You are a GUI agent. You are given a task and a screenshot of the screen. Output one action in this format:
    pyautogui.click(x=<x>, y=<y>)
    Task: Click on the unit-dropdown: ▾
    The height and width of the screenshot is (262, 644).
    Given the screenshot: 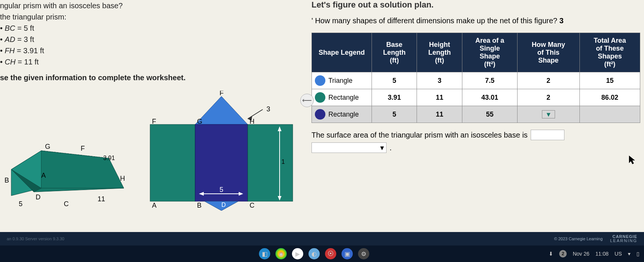 What is the action you would take?
    pyautogui.click(x=349, y=148)
    